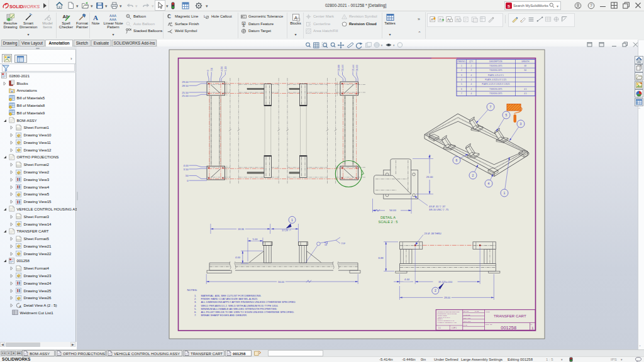 The height and width of the screenshot is (362, 644). I want to click on svg-text: SH, so click(532, 324).